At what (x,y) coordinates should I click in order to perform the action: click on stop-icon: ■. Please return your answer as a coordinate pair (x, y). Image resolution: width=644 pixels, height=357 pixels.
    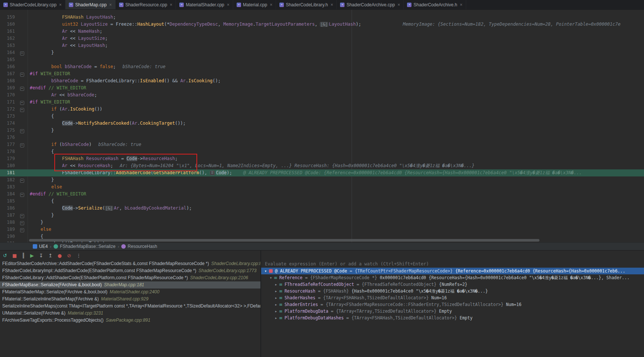
    Looking at the image, I should click on (15, 255).